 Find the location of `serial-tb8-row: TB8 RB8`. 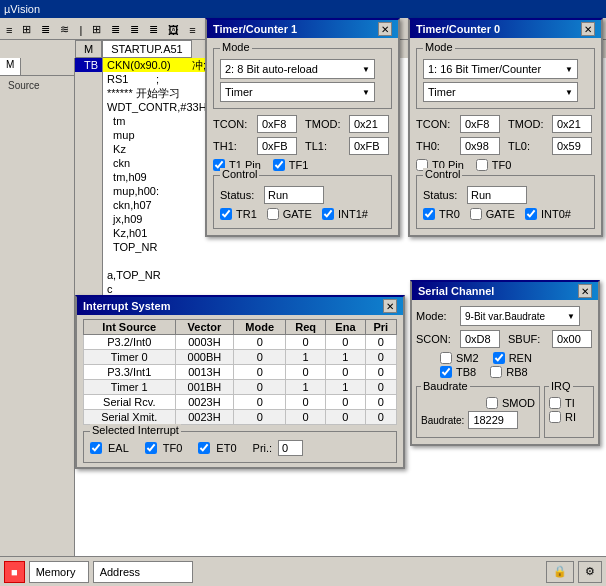

serial-tb8-row: TB8 RB8 is located at coordinates (505, 372).